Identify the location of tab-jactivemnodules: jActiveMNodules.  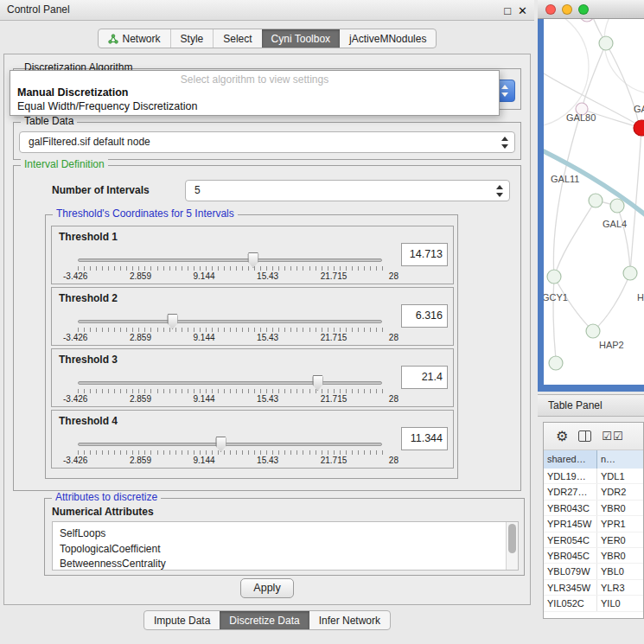
(387, 38).